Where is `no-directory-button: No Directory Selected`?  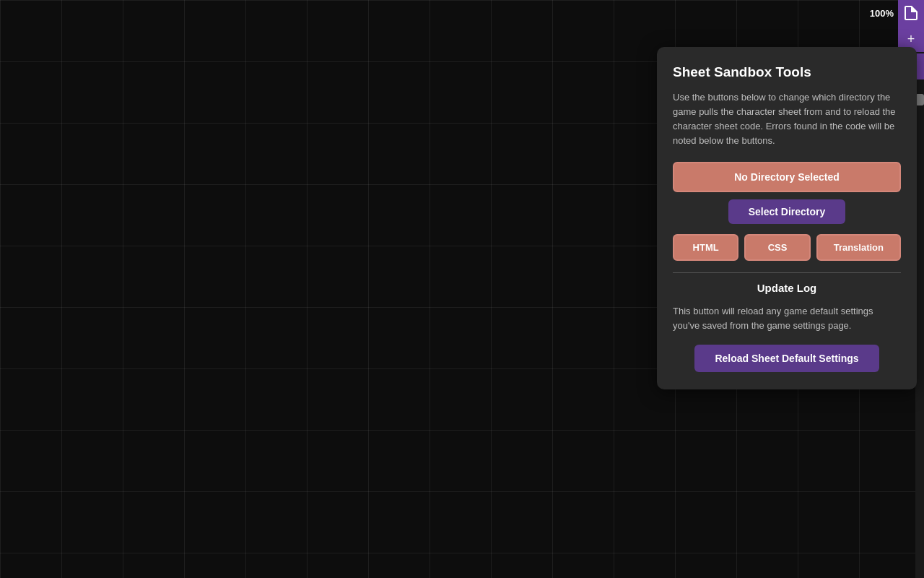
no-directory-button: No Directory Selected is located at coordinates (787, 177).